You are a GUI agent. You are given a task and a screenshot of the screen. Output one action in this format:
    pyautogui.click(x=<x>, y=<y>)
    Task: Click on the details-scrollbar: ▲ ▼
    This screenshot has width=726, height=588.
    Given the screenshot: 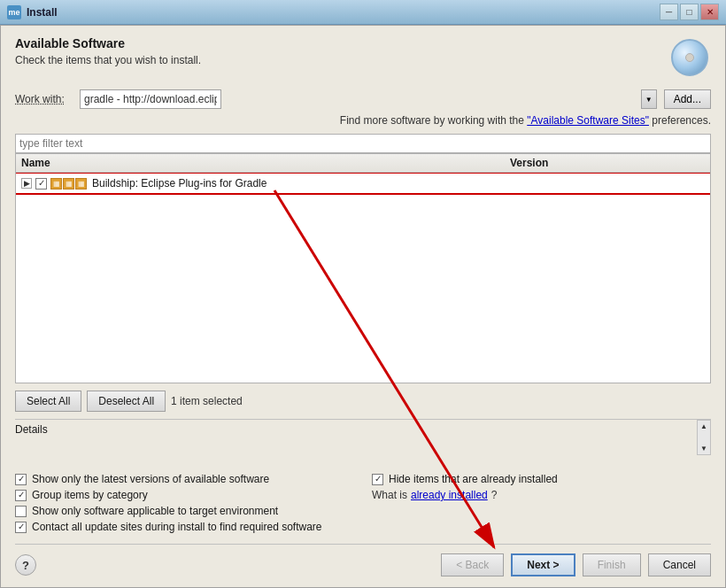 What is the action you would take?
    pyautogui.click(x=704, y=437)
    